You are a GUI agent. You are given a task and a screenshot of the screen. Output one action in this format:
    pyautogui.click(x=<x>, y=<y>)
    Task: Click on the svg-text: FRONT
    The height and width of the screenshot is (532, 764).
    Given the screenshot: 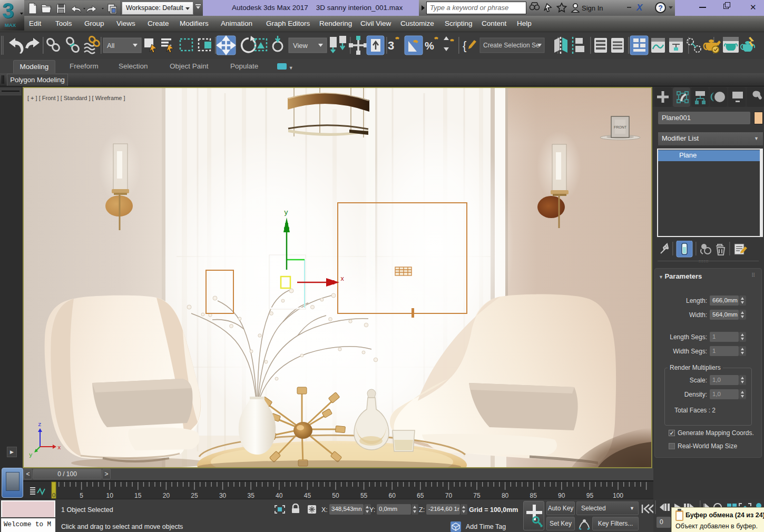 What is the action you would take?
    pyautogui.click(x=621, y=127)
    